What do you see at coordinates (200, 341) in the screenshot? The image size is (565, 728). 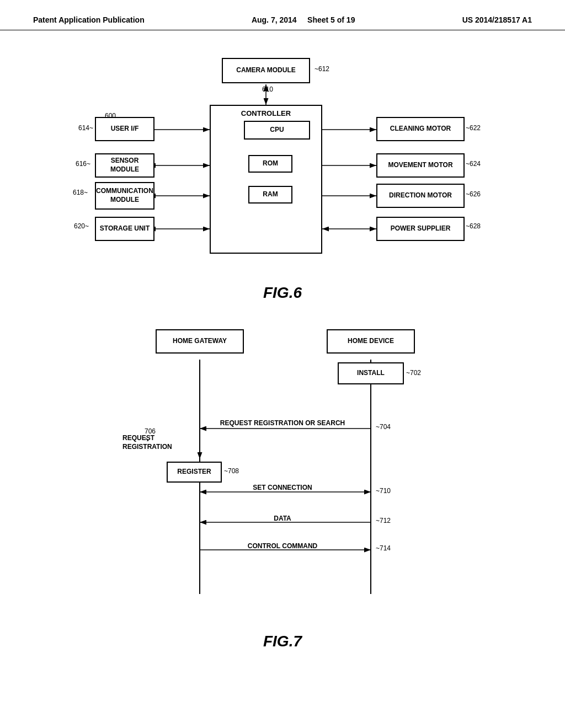 I see `home-gateway-box: HOME GATEWAY` at bounding box center [200, 341].